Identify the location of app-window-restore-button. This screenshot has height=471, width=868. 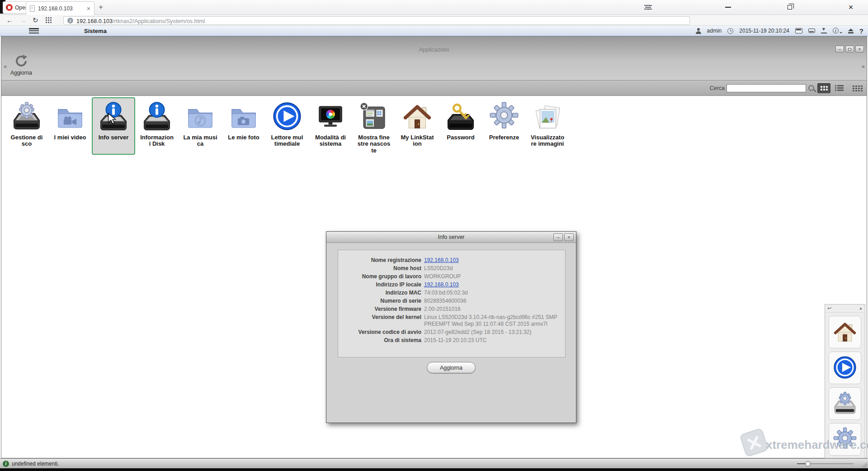
(850, 49).